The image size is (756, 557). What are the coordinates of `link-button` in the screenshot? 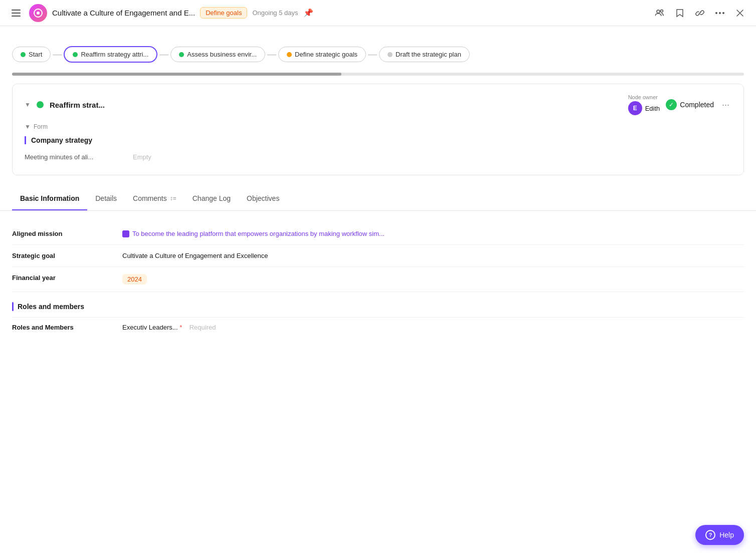 It's located at (700, 13).